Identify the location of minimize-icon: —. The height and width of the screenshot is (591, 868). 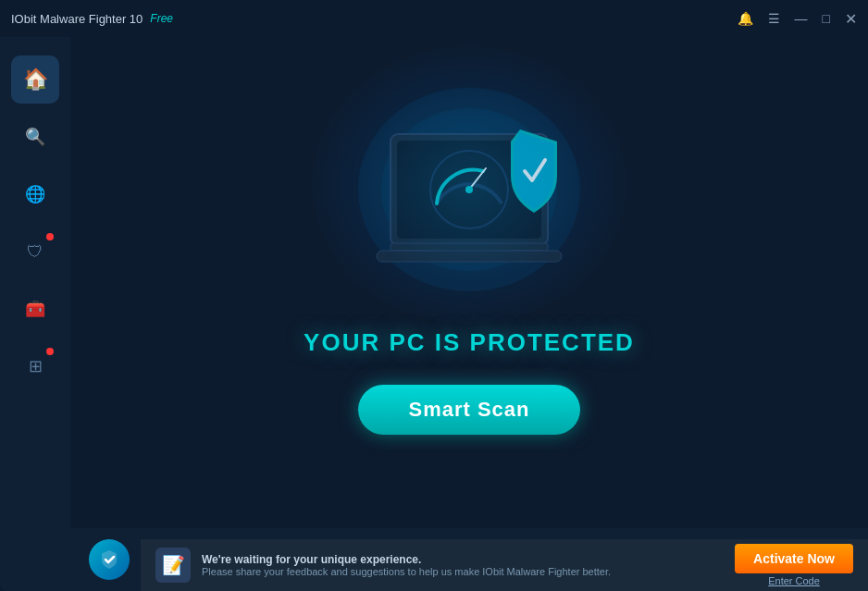
(801, 18).